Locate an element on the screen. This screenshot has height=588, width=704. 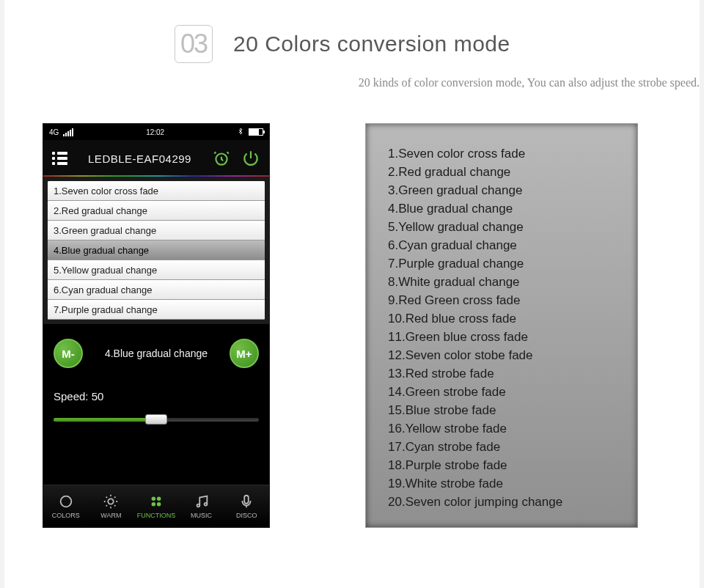
status-bar: 4G 12:02 is located at coordinates (156, 132).